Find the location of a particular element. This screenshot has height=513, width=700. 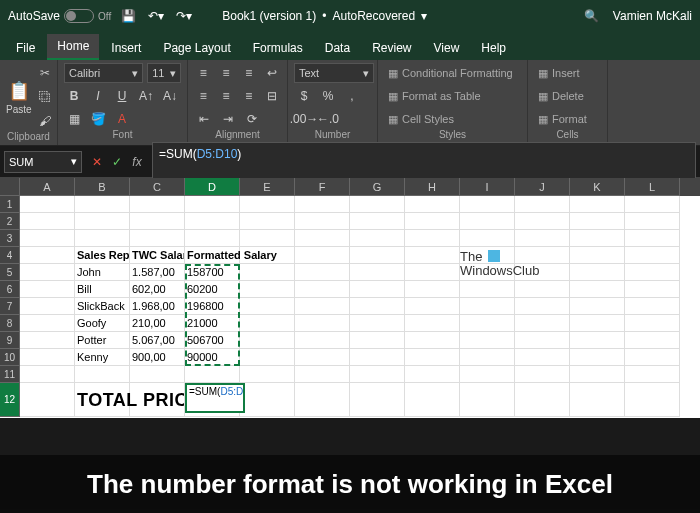

cell: Bill is located at coordinates (102, 290).